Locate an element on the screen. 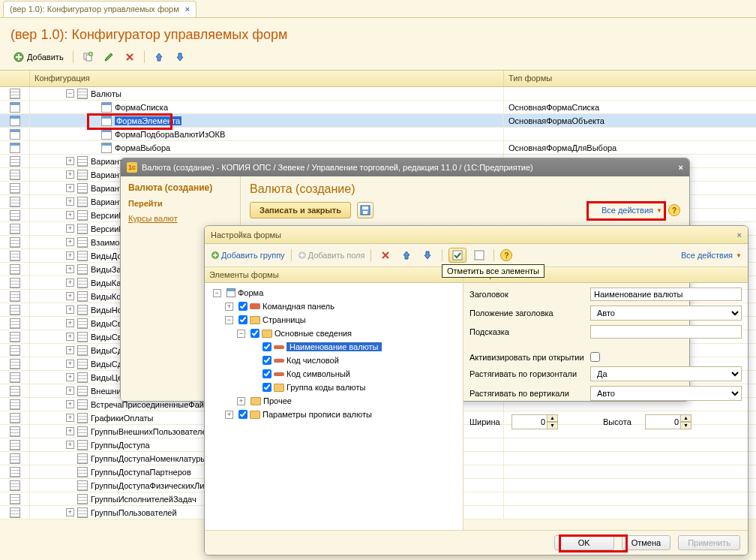 This screenshot has height=560, width=756. save-button is located at coordinates (365, 210).